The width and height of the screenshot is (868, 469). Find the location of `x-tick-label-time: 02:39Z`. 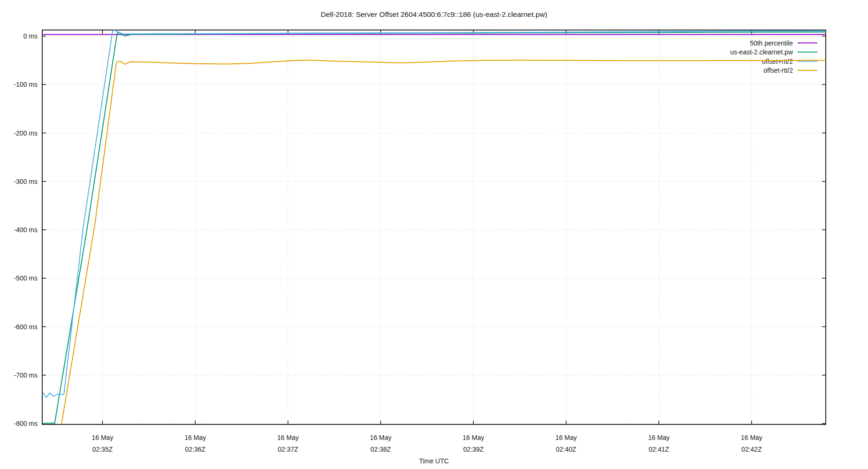

x-tick-label-time: 02:39Z is located at coordinates (473, 449).